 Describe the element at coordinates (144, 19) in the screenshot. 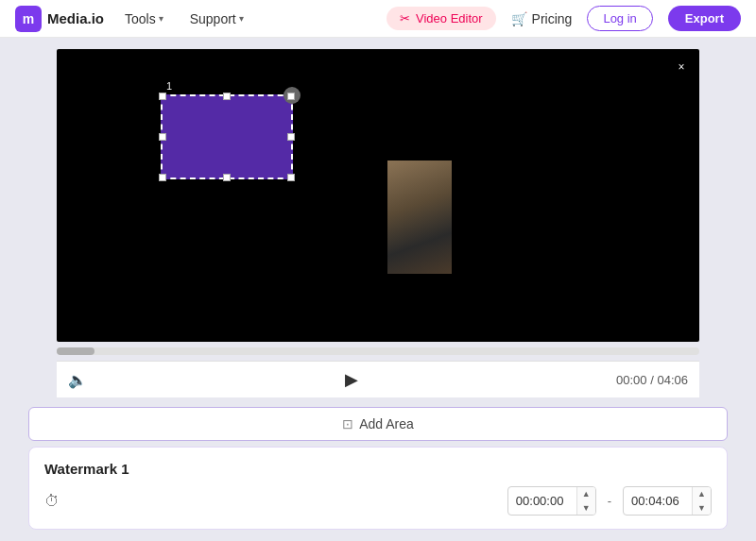

I see `tools-menu: Tools ▾` at that location.